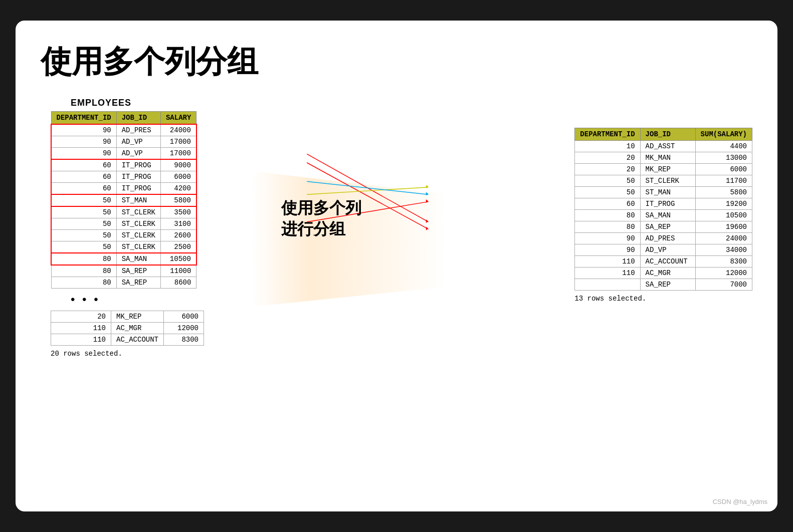 The image size is (793, 532). I want to click on annotation-line2: 进行分组, so click(321, 229).